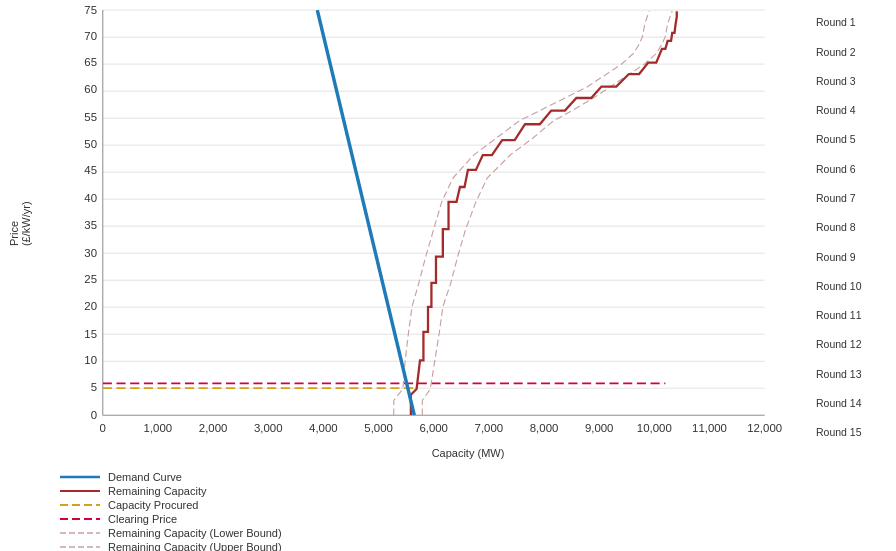  What do you see at coordinates (90, 62) in the screenshot?
I see `svg-text: 65` at bounding box center [90, 62].